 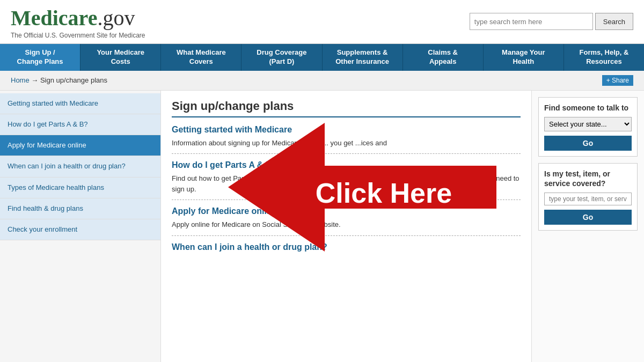 What do you see at coordinates (443, 57) in the screenshot?
I see `nav-item-claims: Claims &Appeals` at bounding box center [443, 57].